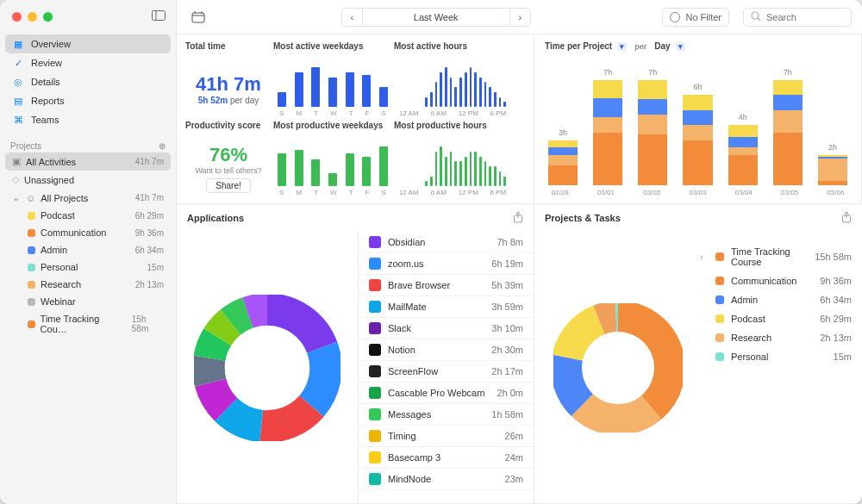  I want to click on filter-icon, so click(675, 17).